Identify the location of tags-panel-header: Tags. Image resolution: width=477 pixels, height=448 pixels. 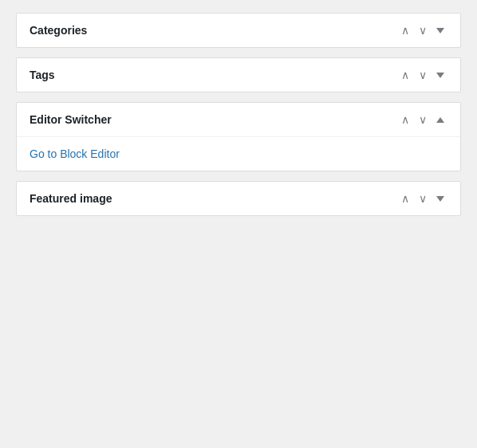
(238, 75).